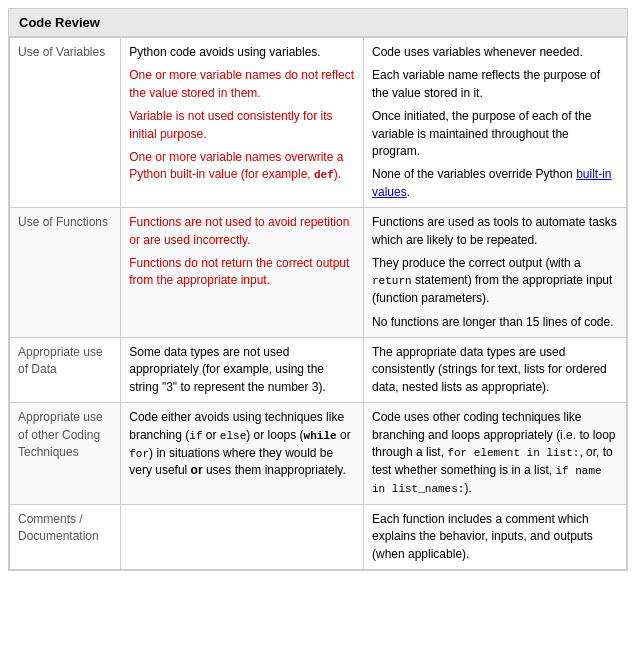  What do you see at coordinates (495, 184) in the screenshot?
I see `met-item: None of the variables override Python bu…` at bounding box center [495, 184].